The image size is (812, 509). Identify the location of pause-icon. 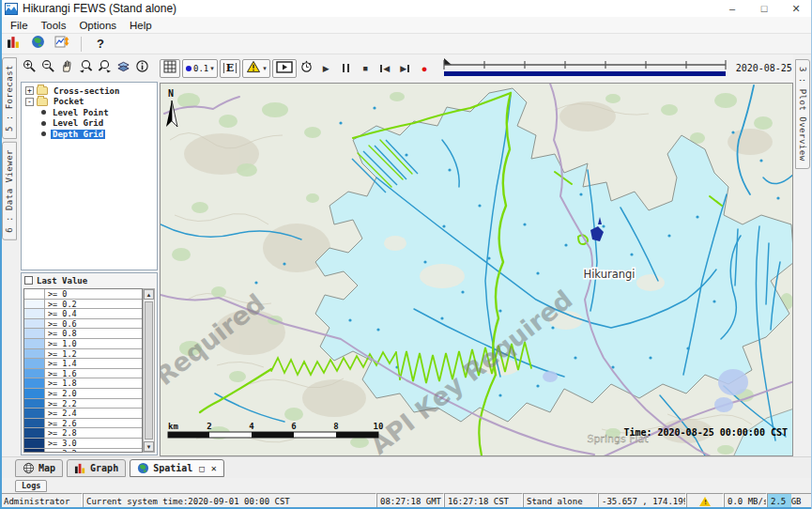
(345, 68).